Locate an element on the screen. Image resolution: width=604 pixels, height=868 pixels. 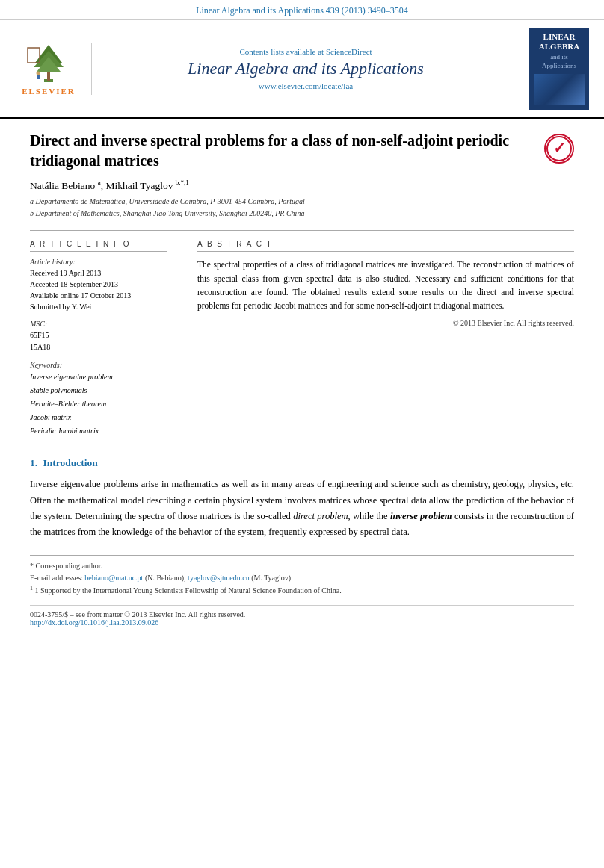
sciencedirect-link: ScienceDirect is located at coordinates (349, 52).